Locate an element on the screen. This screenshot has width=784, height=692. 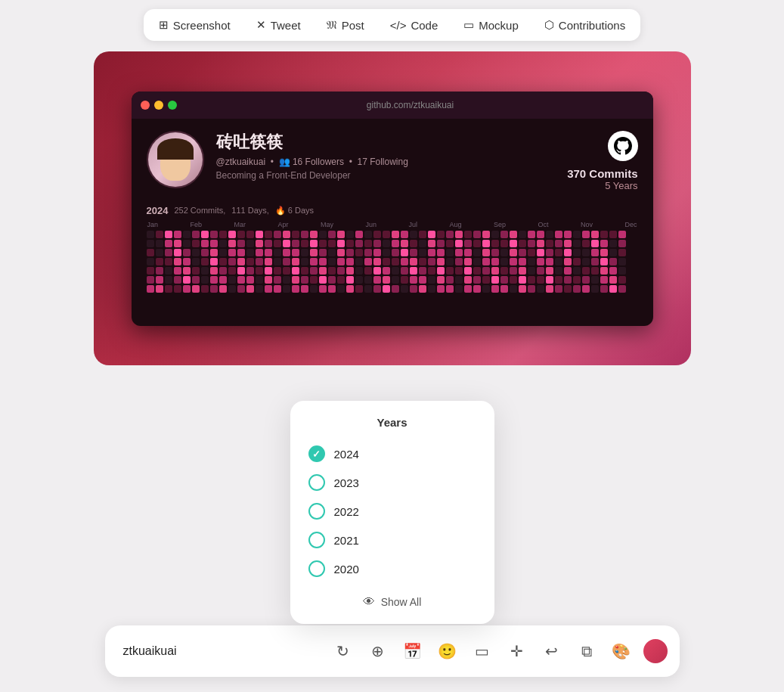
nav-screenshot: ⊞ Screenshot is located at coordinates (195, 25).